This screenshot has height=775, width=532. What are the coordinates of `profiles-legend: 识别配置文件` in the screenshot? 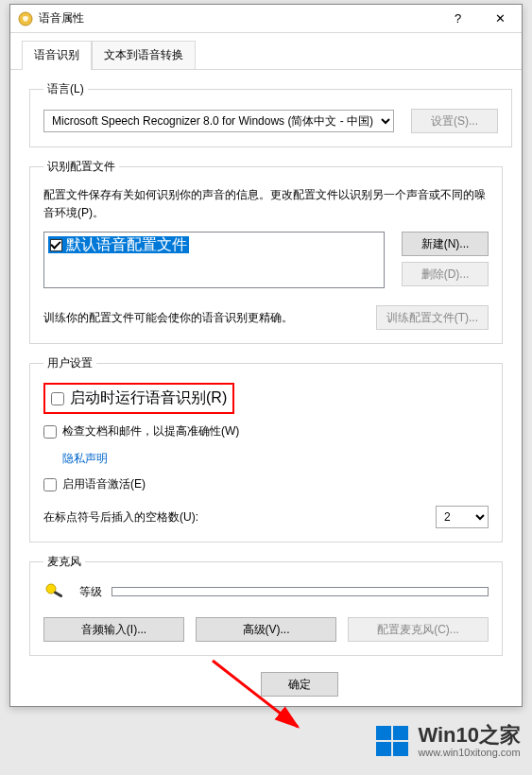 It's located at (81, 166).